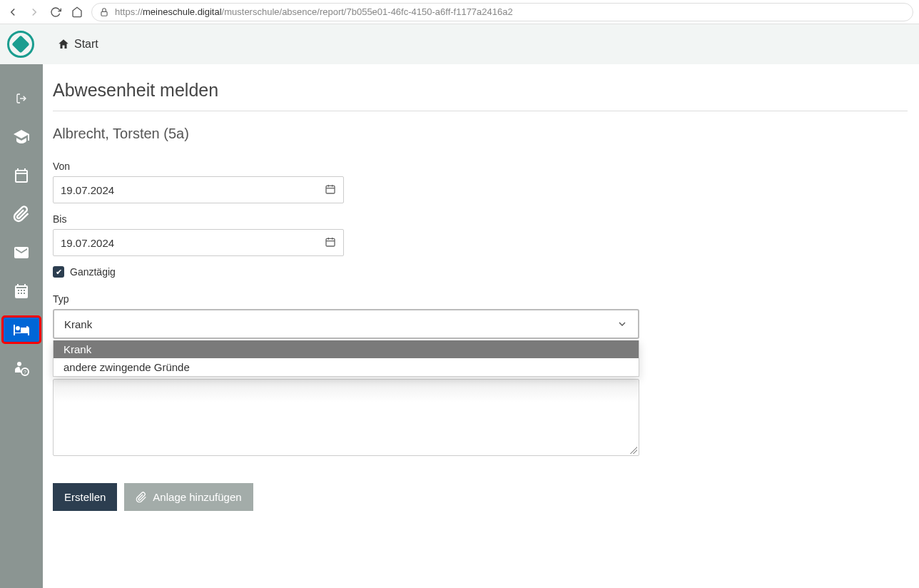 This screenshot has height=588, width=919. Describe the element at coordinates (86, 44) in the screenshot. I see `breadcrumb-label: Start` at that location.